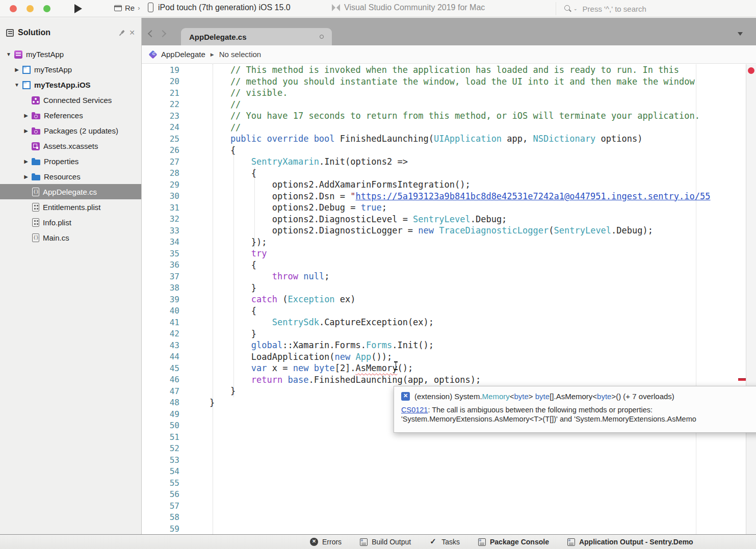 Image resolution: width=756 pixels, height=549 pixels. I want to click on window-title: Visual Studio Community 2019 for Mac, so click(408, 8).